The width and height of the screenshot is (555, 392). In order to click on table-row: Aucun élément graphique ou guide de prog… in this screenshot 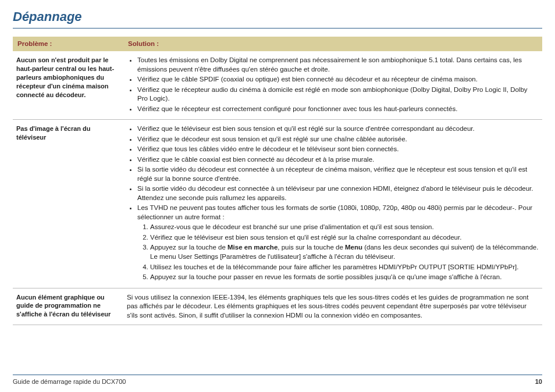, I will do `click(278, 307)`.